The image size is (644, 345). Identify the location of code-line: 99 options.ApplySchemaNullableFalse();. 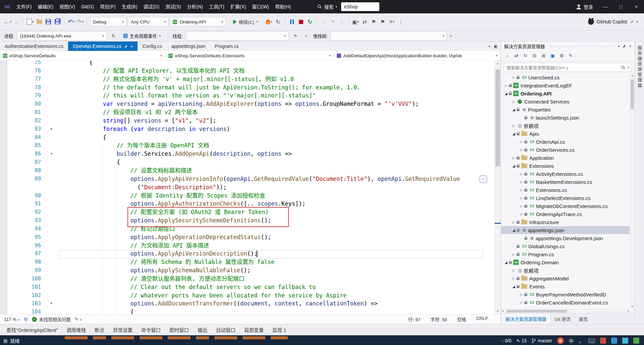
(247, 271).